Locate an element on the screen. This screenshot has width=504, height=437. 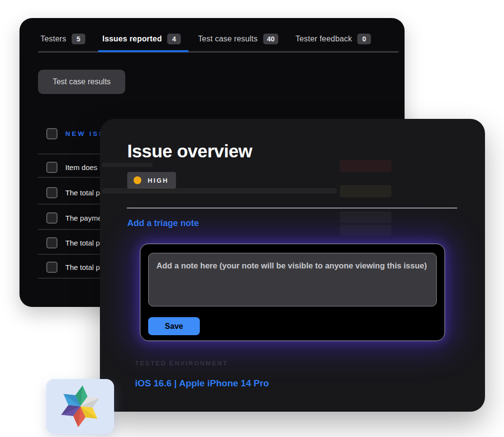
hexagon-cube-app-icon is located at coordinates (80, 406).